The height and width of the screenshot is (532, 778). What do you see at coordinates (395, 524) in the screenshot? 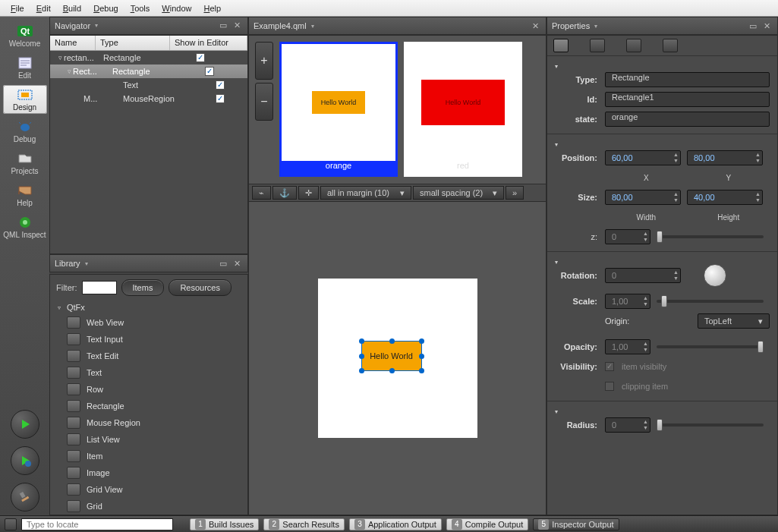
I see `output-tab-app: 3Application Output` at bounding box center [395, 524].